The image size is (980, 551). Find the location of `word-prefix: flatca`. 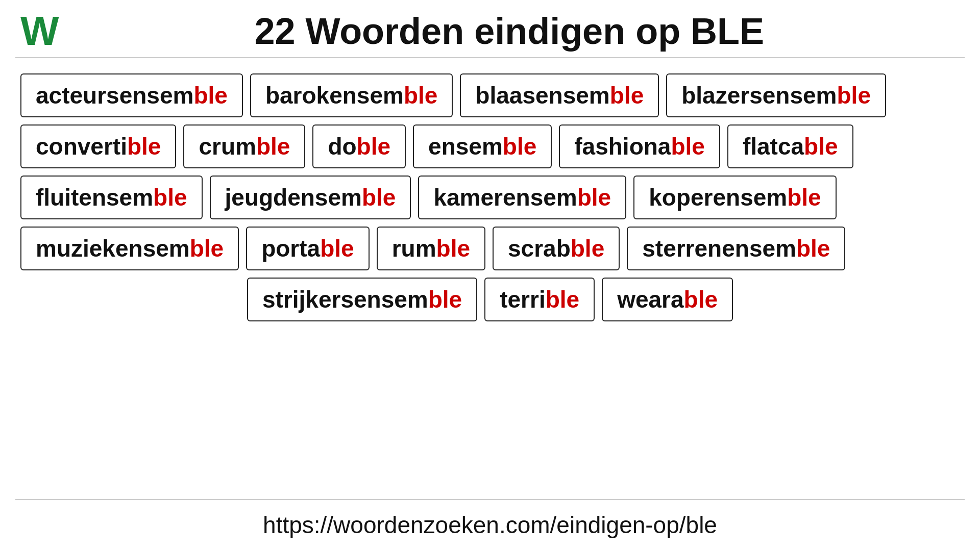

word-prefix: flatca is located at coordinates (773, 146).